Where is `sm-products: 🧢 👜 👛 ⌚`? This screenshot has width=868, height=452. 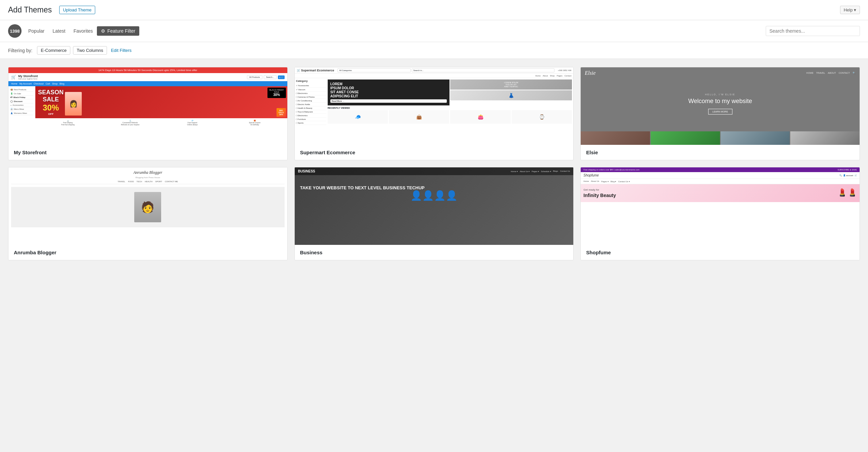 sm-products: 🧢 👜 👛 ⌚ is located at coordinates (450, 117).